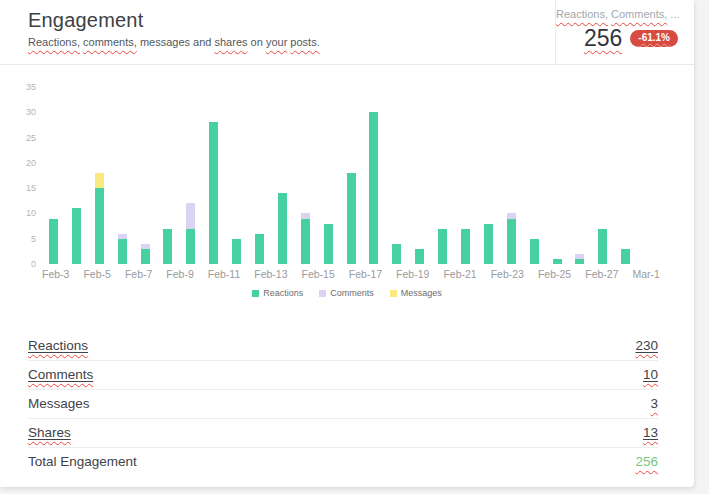 This screenshot has width=709, height=494. What do you see at coordinates (50, 433) in the screenshot?
I see `row-label: Shares` at bounding box center [50, 433].